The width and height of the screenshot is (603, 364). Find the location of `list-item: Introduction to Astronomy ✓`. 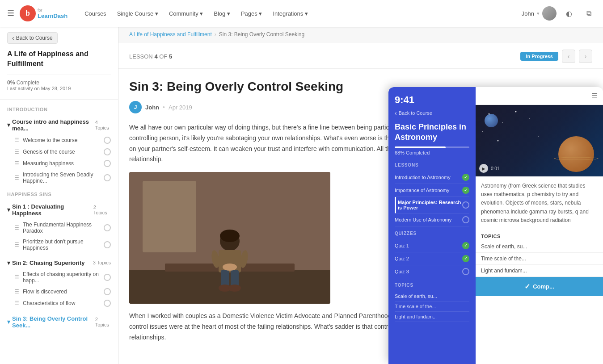

list-item: Introduction to Astronomy ✓ is located at coordinates (432, 178).